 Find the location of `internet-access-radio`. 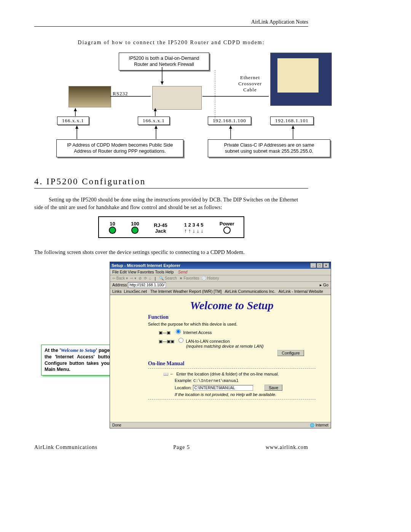

internet-access-radio is located at coordinates (178, 331).